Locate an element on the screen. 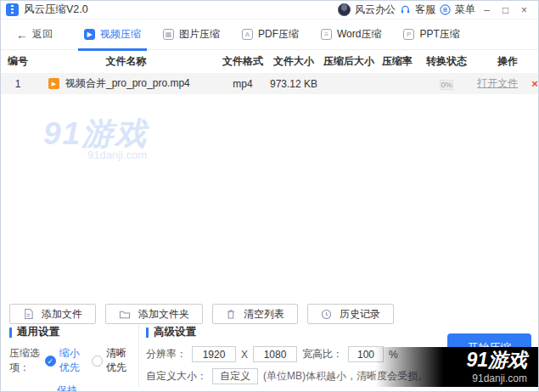 This screenshot has width=539, height=392. back-arrow-icon: ← is located at coordinates (22, 35).